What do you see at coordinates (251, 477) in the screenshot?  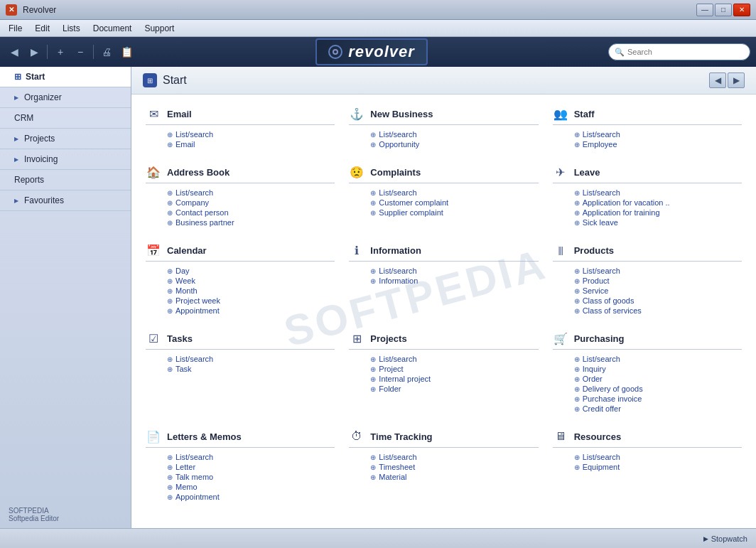 I see `list-item: Talk memo` at bounding box center [251, 477].